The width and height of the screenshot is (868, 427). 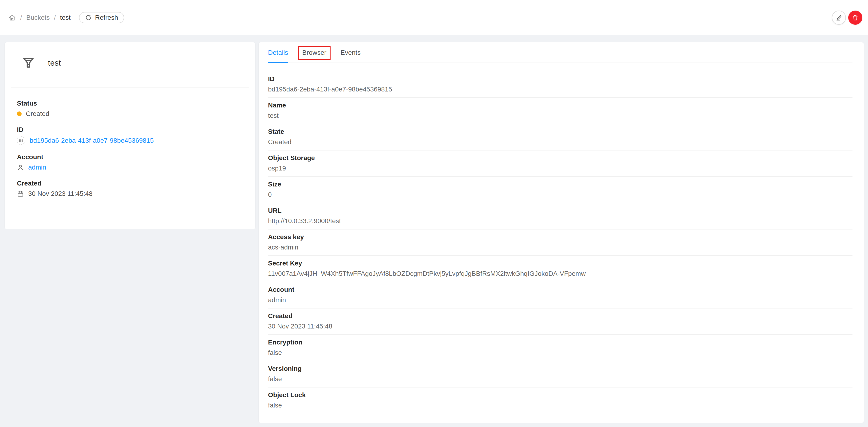 I want to click on detail-label: Size, so click(x=560, y=185).